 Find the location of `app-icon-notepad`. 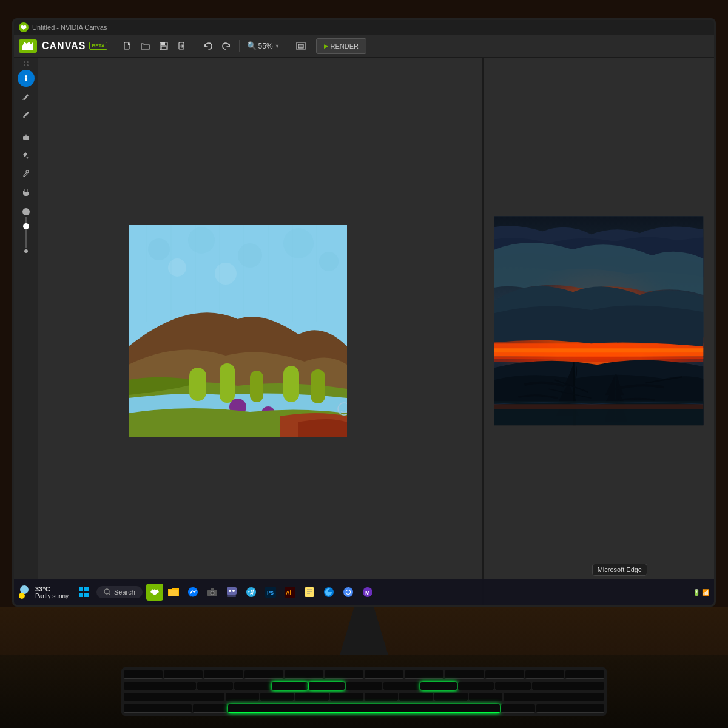

app-icon-notepad is located at coordinates (309, 592).